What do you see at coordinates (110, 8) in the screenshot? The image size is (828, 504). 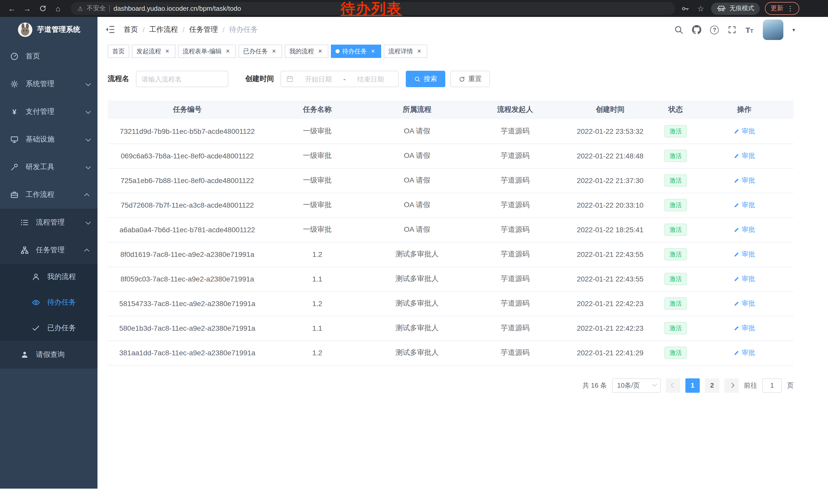 I see `divider` at bounding box center [110, 8].